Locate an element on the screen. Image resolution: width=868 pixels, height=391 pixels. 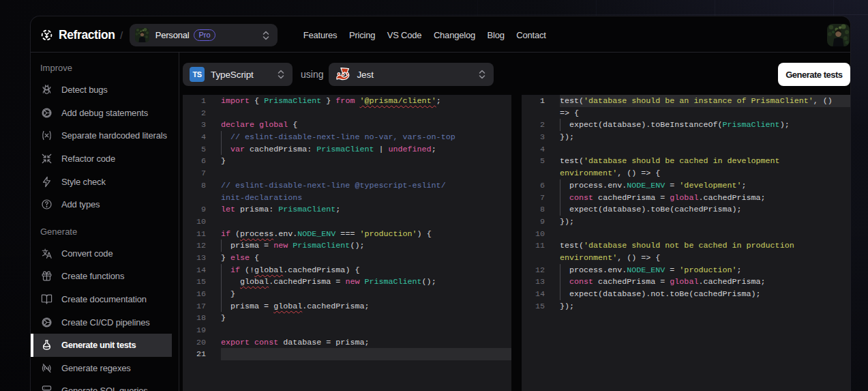
svg-text: TS is located at coordinates (198, 74).